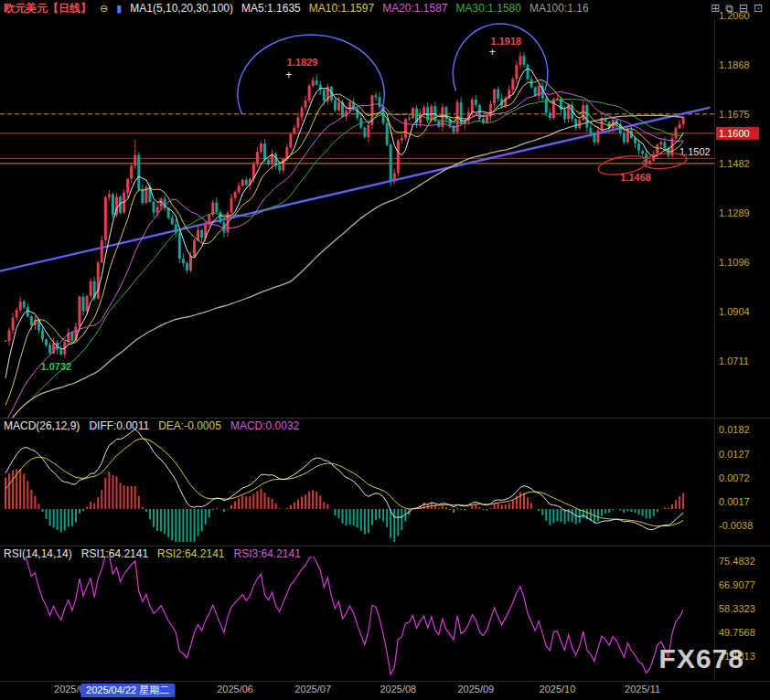 This screenshot has height=700, width=770. Describe the element at coordinates (734, 114) in the screenshot. I see `svg-text: 1.1675` at that location.